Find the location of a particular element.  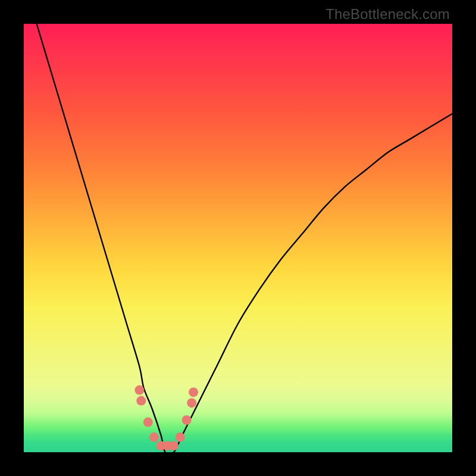

curve-markers is located at coordinates (167, 418).